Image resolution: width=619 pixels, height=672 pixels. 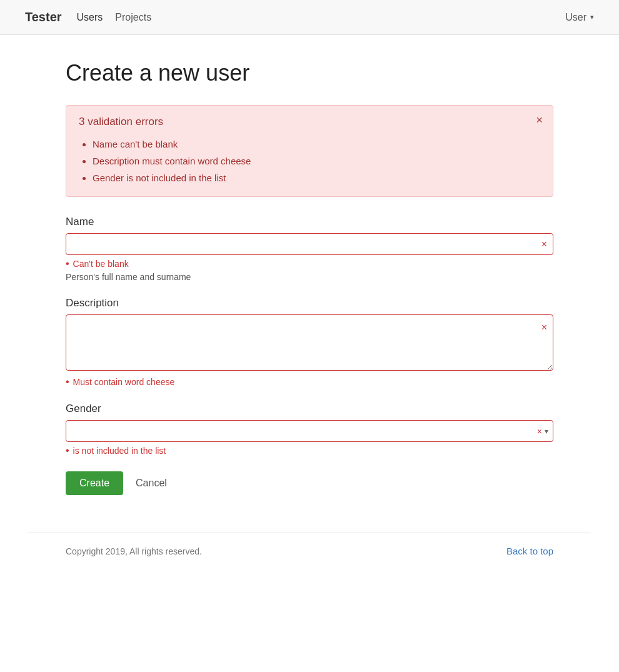 What do you see at coordinates (90, 18) in the screenshot?
I see `nav-link-users: Users` at bounding box center [90, 18].